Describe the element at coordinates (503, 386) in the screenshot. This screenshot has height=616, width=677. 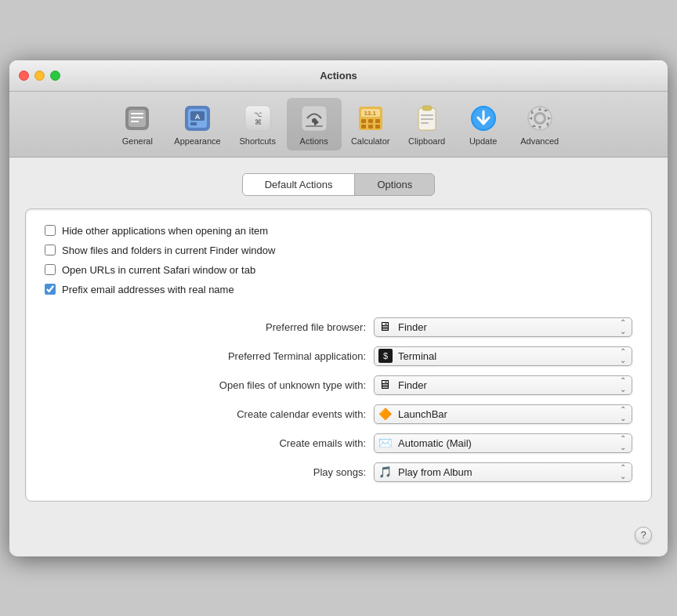
I see `unknown-type-select-wrapper: 🖥 Finder Path Finder` at that location.